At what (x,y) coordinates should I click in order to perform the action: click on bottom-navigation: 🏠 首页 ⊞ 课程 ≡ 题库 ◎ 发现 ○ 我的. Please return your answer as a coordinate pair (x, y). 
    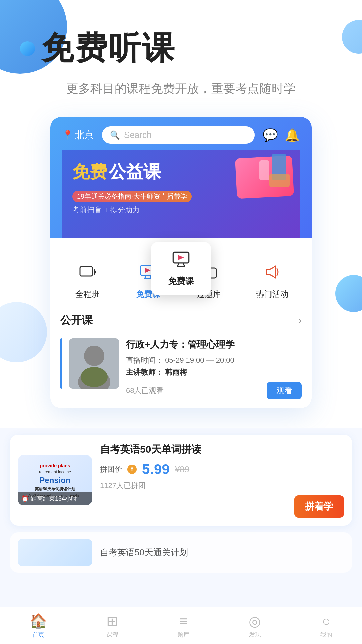
    Looking at the image, I should click on (181, 626).